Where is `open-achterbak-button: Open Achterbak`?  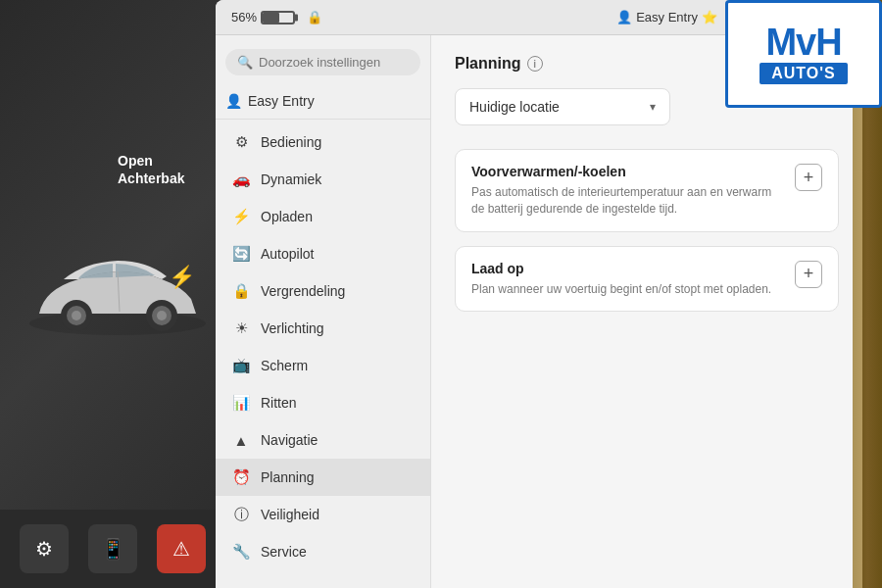 open-achterbak-button: Open Achterbak is located at coordinates (151, 170).